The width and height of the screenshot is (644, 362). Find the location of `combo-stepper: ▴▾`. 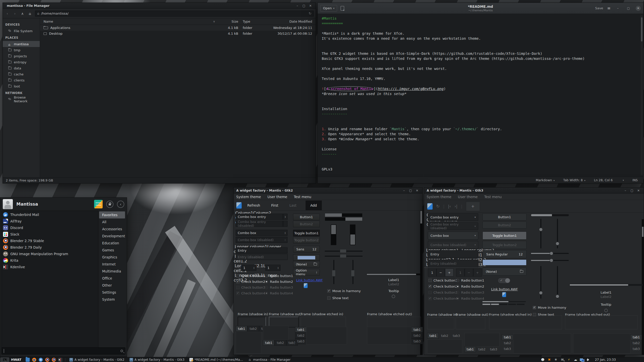

combo-stepper: ▴▾ is located at coordinates (285, 217).